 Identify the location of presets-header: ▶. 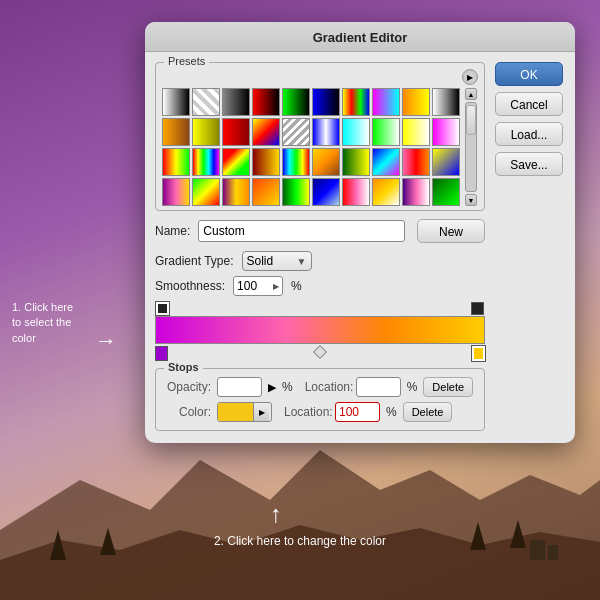
(320, 77).